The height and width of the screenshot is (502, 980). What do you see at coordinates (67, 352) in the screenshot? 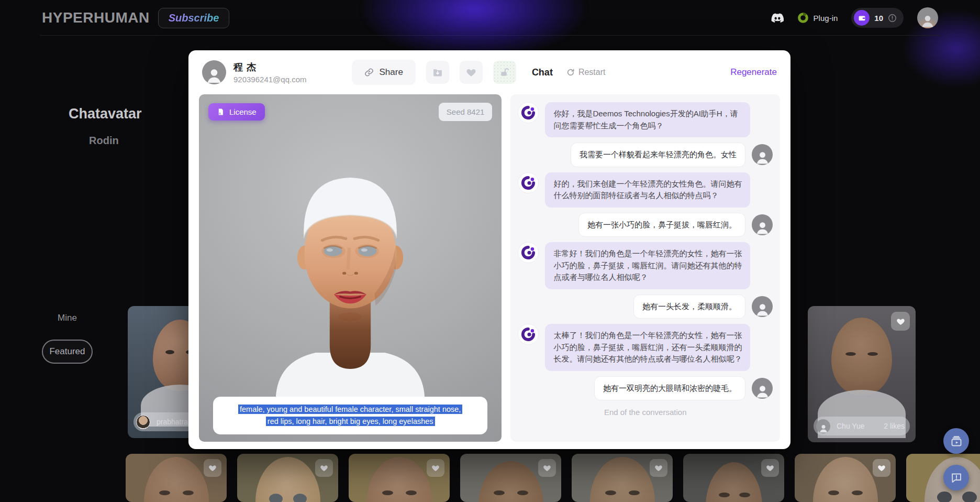
I see `filter-featured: Featured` at bounding box center [67, 352].